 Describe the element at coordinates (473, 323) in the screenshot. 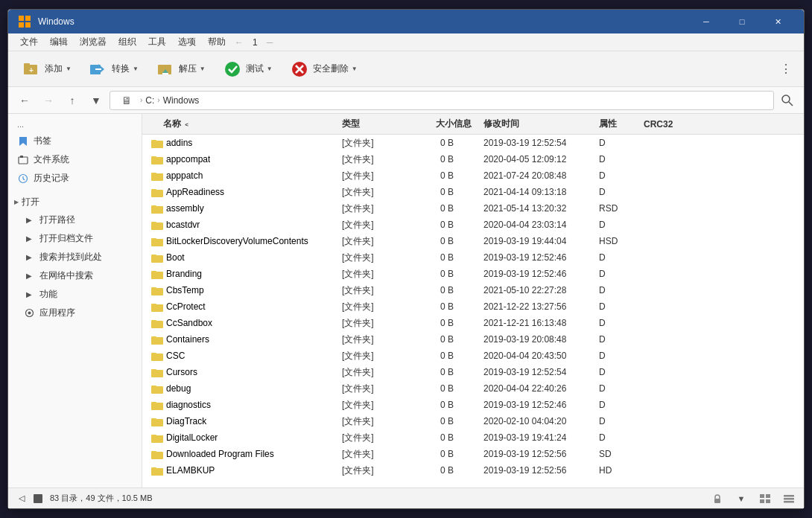

I see `table-row: CcSandbox [文件夹] 0 B 2021-12-21 16:13:48 …` at that location.